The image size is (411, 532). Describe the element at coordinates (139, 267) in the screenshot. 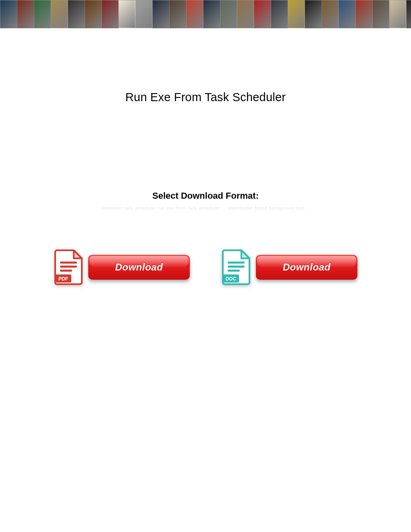

I see `download-pdf-button: Download` at that location.